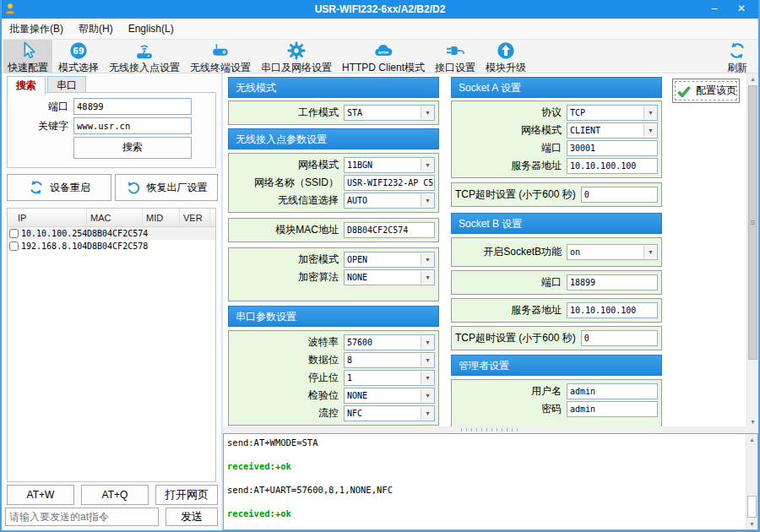  Describe the element at coordinates (115, 495) in the screenshot. I see `atq-button: AT+Q` at that location.